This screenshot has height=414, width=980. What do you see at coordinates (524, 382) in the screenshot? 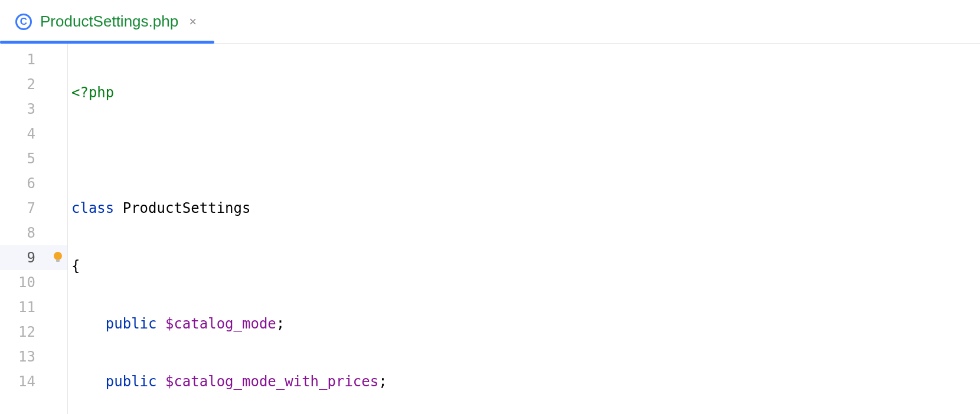
I see `code-line: public $catalog_mode_with_prices;` at bounding box center [524, 382].